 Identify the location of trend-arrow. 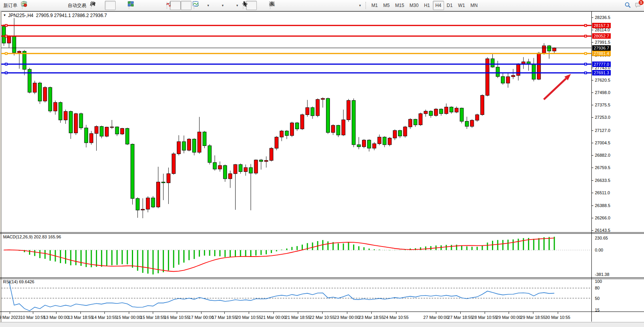
(557, 87).